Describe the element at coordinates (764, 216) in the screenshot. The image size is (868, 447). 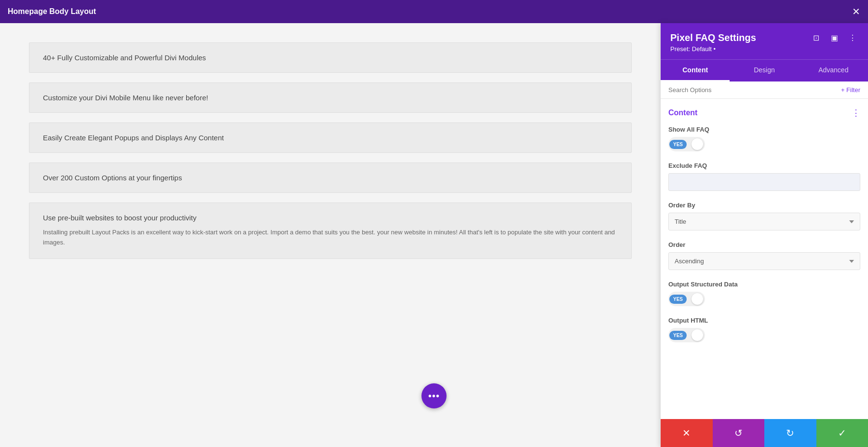
I see `order-by-setting: Order By Title Date ID Modified` at that location.